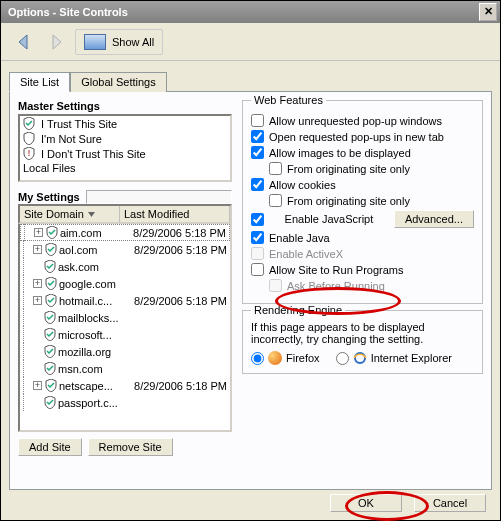  What do you see at coordinates (130, 447) in the screenshot?
I see `remove-site-button: Remove Site` at bounding box center [130, 447].